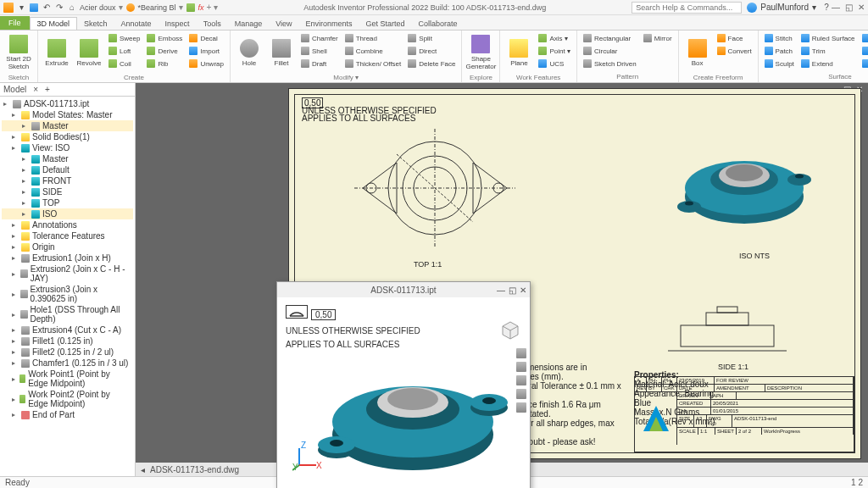 The width and height of the screenshot is (868, 488). What do you see at coordinates (828, 38) in the screenshot?
I see `ruled-surface-button: Ruled Surface` at bounding box center [828, 38].